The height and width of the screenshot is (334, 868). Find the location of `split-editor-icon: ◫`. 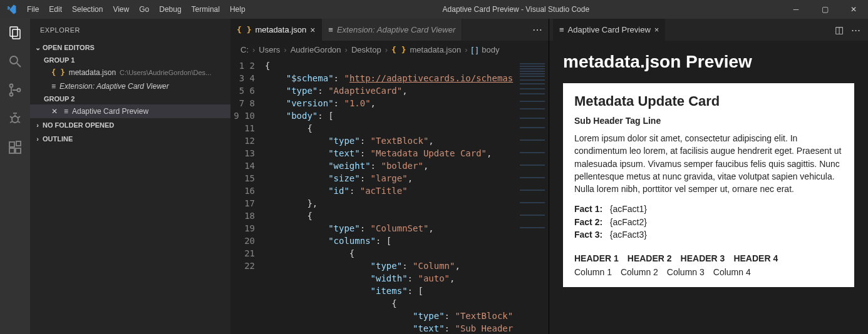

split-editor-icon: ◫ is located at coordinates (839, 30).